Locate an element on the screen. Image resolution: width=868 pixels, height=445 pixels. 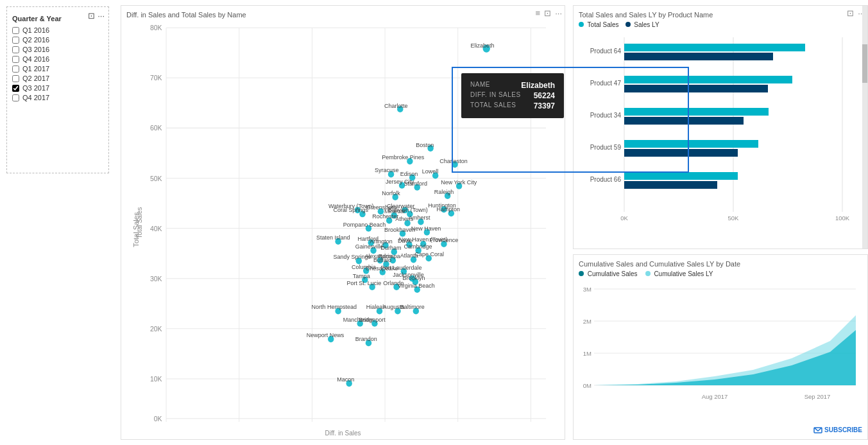
scatter-tooltip: NAME Elizabeth DIFF. IN SALES 56224 TOTA… is located at coordinates (513, 96).